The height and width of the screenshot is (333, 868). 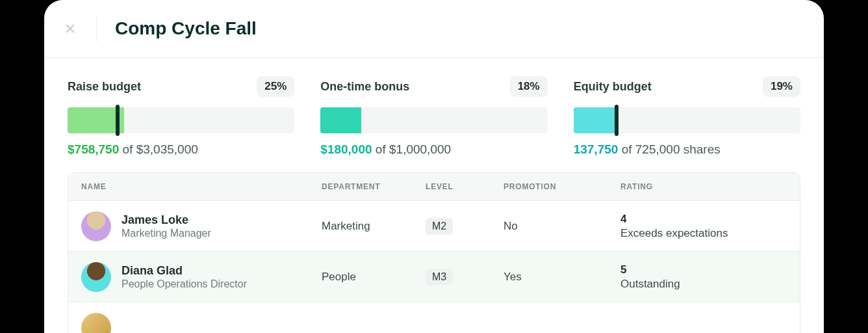 I want to click on employee-title: Marketing Manager, so click(x=166, y=233).